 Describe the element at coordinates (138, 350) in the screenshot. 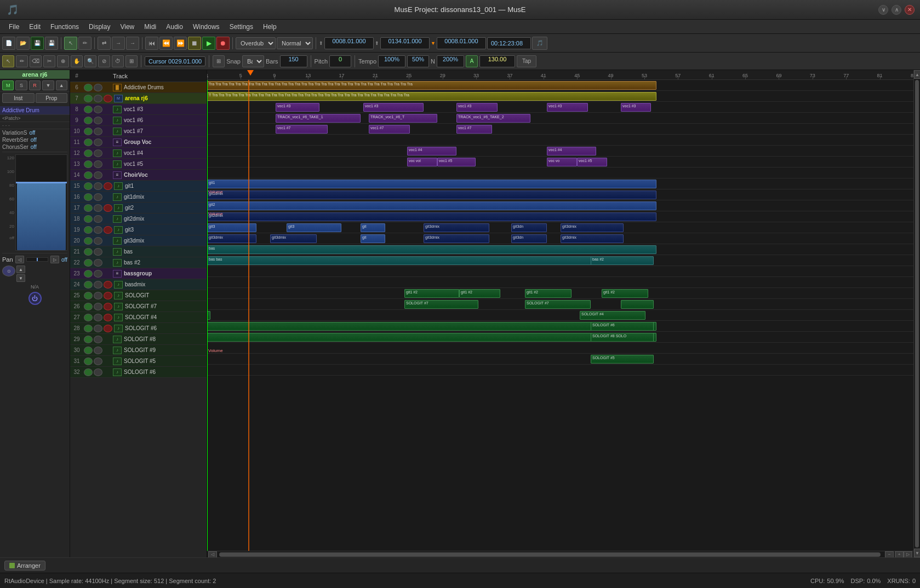

I see `track-row-30: 30 ♪ SOLOGIT #9` at that location.